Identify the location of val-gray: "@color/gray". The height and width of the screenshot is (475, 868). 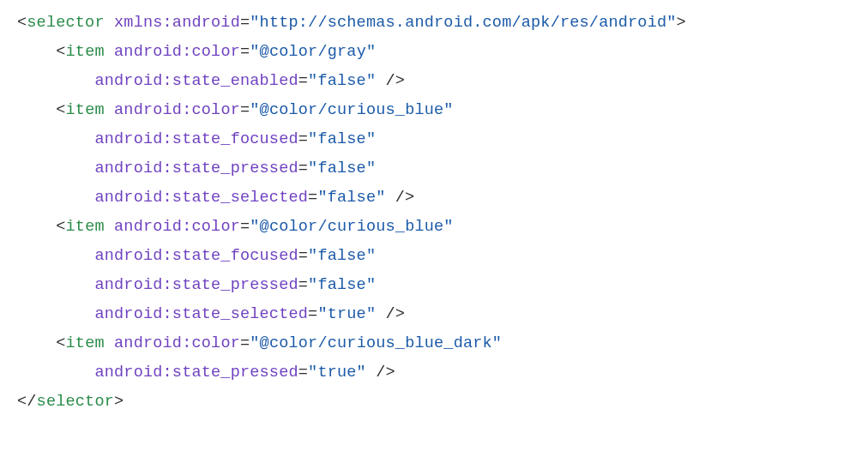
(312, 51).